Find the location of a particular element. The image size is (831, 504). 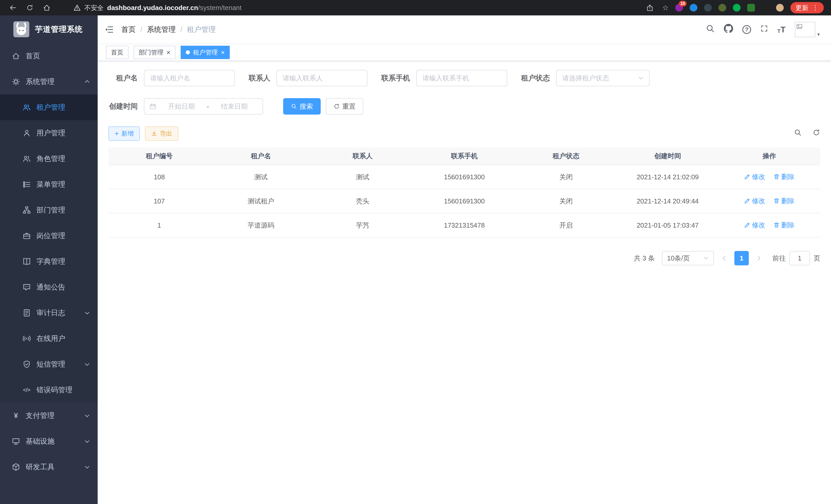

security-warning-icon is located at coordinates (77, 8).